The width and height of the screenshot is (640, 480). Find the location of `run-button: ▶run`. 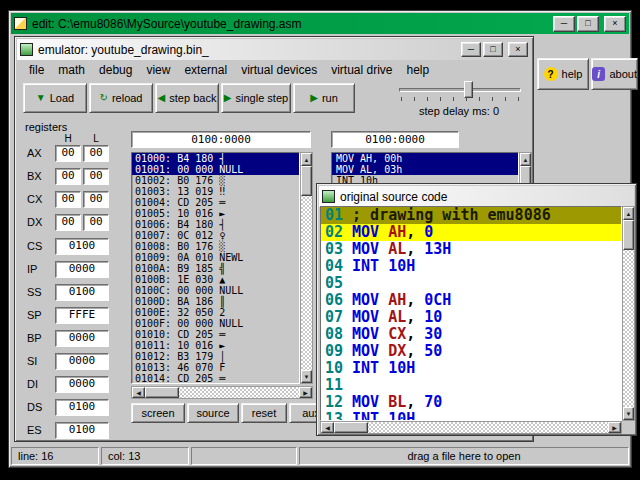

run-button: ▶run is located at coordinates (324, 98).